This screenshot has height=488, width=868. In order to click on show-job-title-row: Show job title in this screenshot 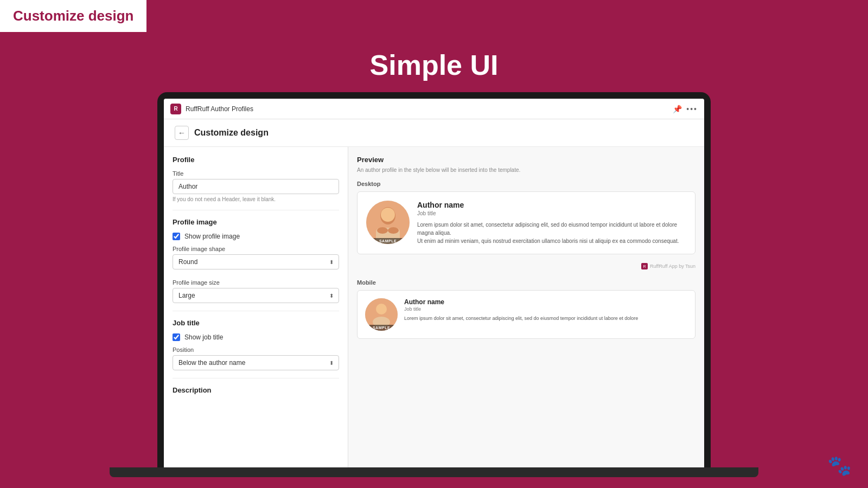, I will do `click(256, 337)`.